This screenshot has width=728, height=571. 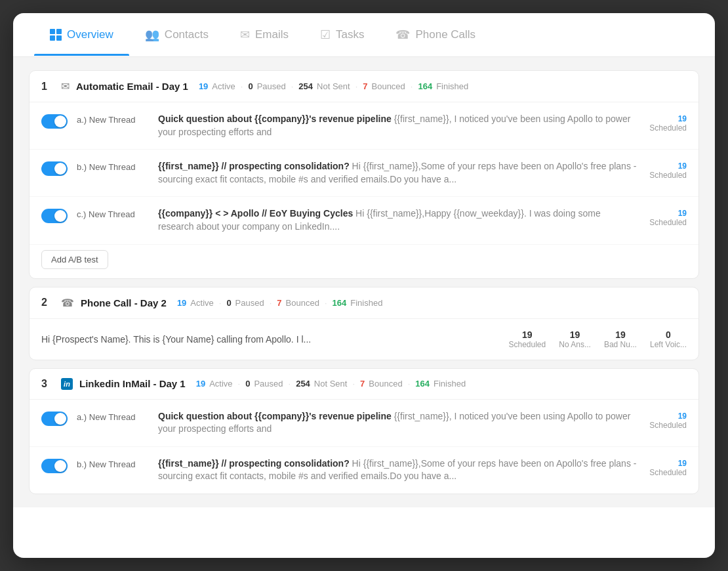 I want to click on pc-stat-badnum-num: 19, so click(x=620, y=335).